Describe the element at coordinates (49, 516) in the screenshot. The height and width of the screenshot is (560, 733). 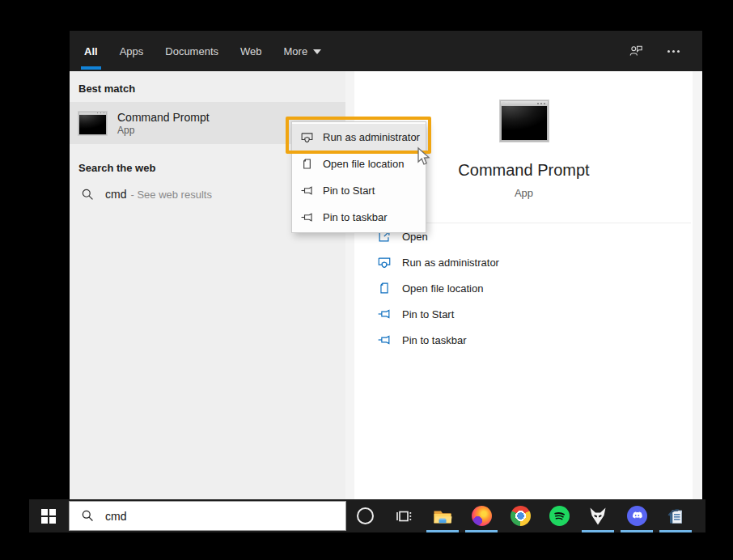
I see `windows-logo-icon` at that location.